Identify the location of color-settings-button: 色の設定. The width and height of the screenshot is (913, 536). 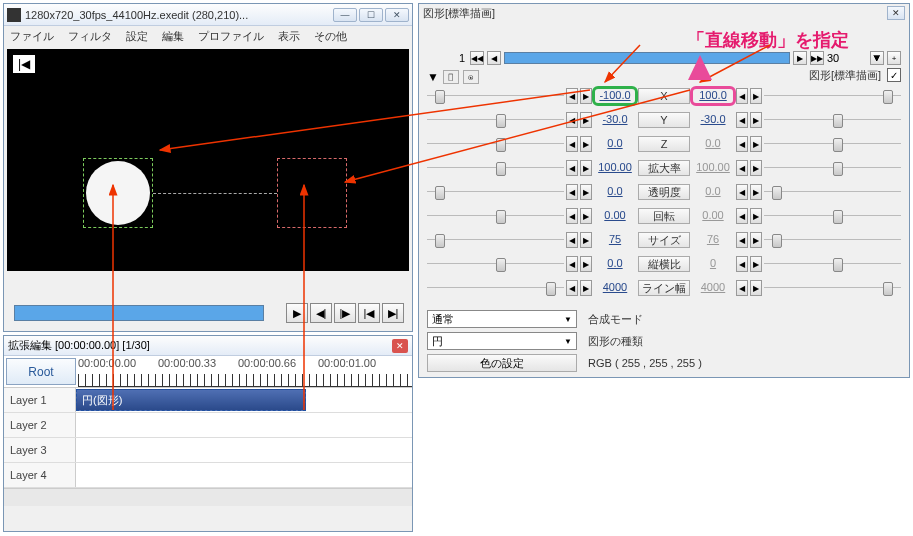
(502, 363).